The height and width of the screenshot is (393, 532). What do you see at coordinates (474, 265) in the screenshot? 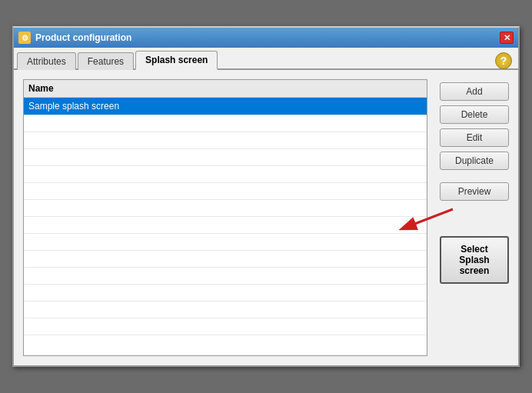
I see `select-label-line2: Splash screen` at bounding box center [474, 265].